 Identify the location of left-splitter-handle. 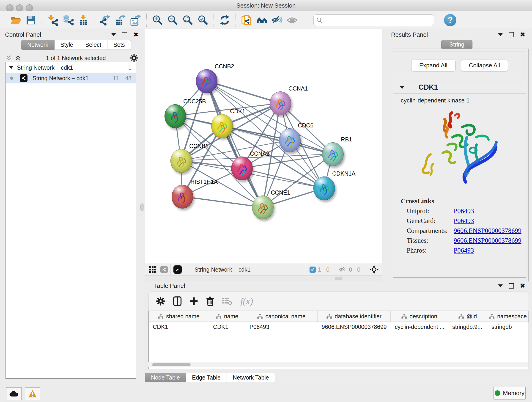
(142, 207).